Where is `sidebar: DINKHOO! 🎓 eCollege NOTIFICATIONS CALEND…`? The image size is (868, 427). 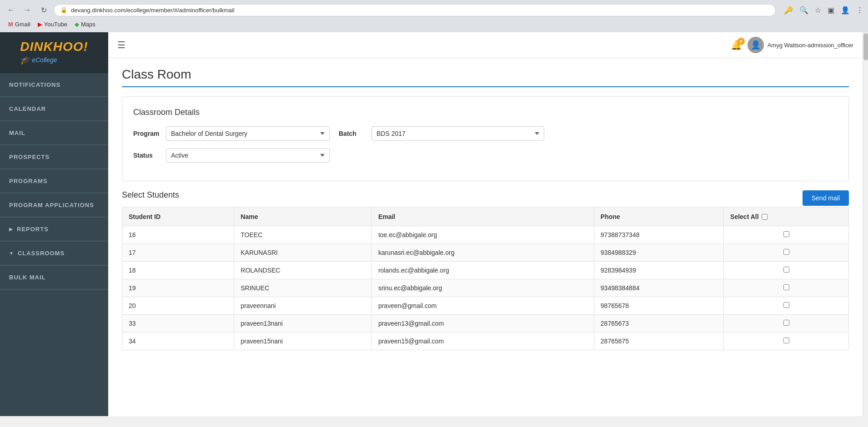 sidebar: DINKHOO! 🎓 eCollege NOTIFICATIONS CALEND… is located at coordinates (54, 224).